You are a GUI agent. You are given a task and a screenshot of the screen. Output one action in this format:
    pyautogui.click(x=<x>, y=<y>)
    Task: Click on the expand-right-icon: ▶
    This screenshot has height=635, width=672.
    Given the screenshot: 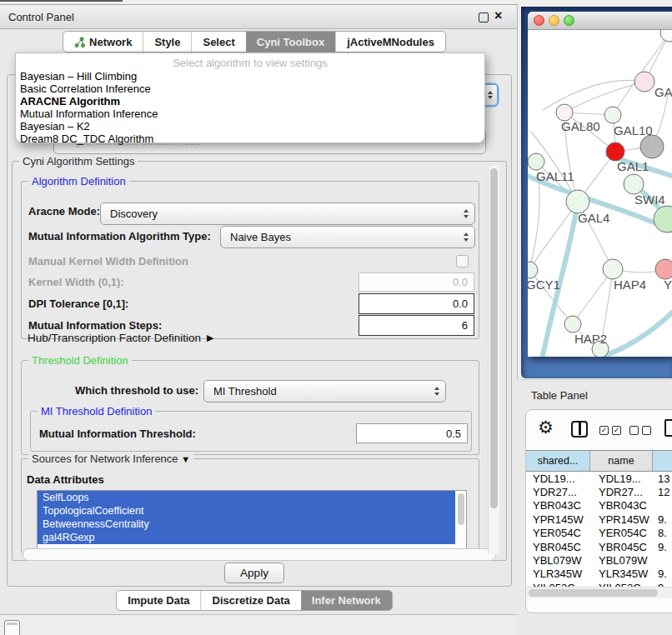 What is the action you would take?
    pyautogui.click(x=210, y=338)
    